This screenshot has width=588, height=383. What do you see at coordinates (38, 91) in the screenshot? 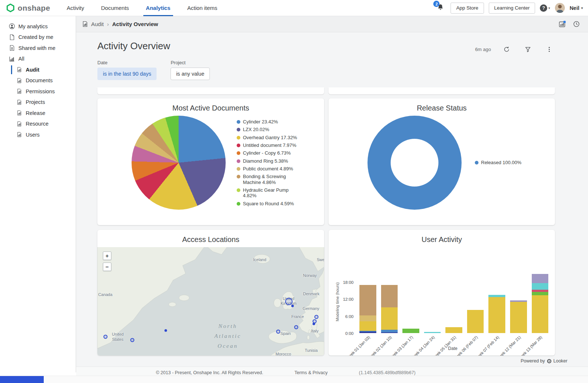
I see `sidebar-item-permissions: Permissions` at bounding box center [38, 91].